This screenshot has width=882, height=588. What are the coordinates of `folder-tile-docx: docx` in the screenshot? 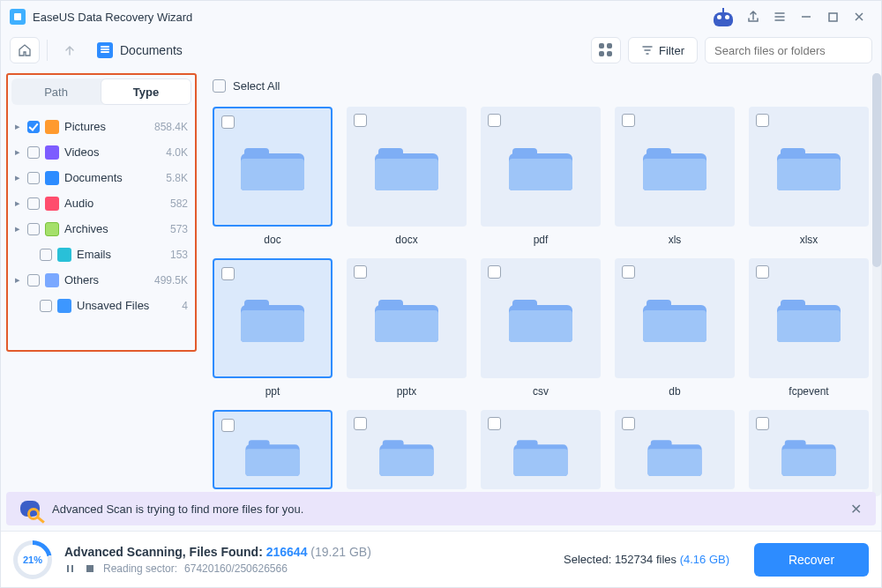 It's located at (407, 176).